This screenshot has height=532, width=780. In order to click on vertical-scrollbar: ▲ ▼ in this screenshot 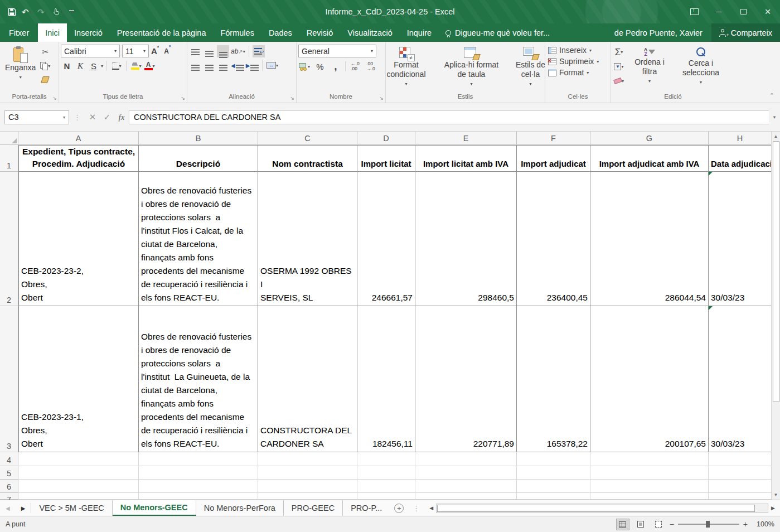, I will do `click(776, 316)`.